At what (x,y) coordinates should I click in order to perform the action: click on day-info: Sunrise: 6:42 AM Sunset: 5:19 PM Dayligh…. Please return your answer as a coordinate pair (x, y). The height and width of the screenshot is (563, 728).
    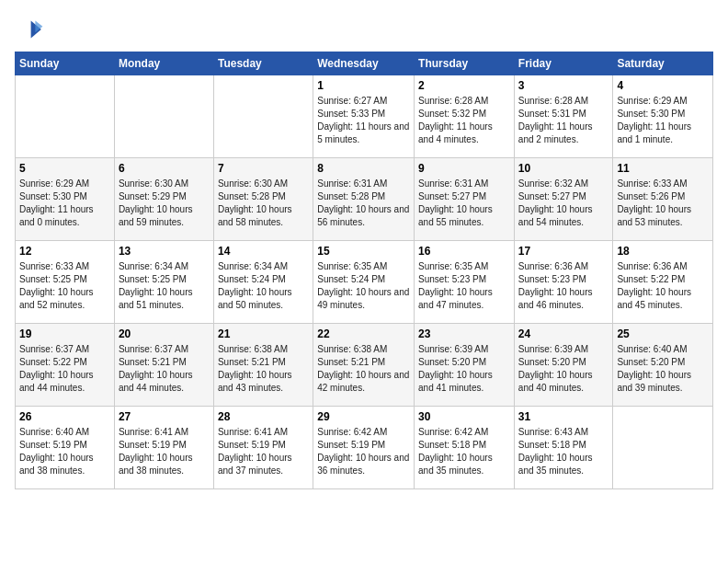
    Looking at the image, I should click on (364, 452).